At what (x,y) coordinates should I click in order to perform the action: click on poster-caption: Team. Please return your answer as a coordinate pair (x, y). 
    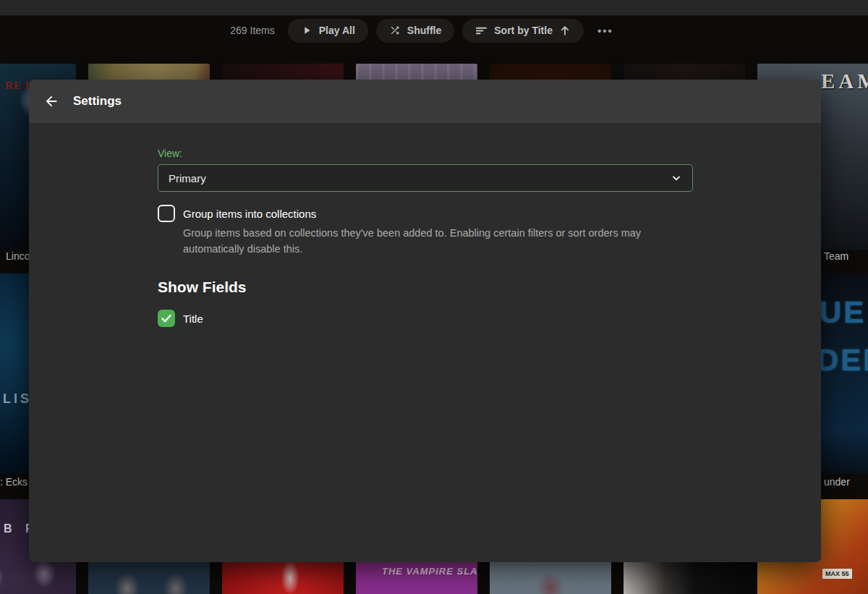
    Looking at the image, I should click on (836, 256).